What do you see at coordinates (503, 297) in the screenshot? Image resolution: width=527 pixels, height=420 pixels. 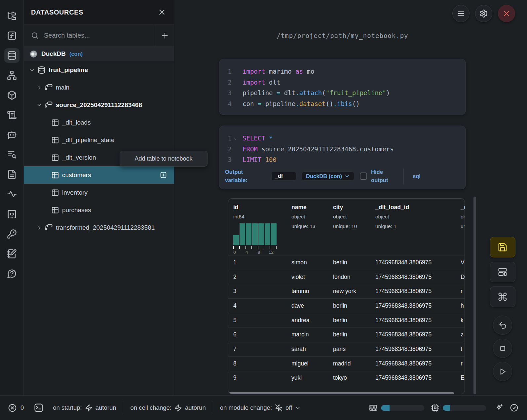 I see `keyboard-shortcuts-button` at bounding box center [503, 297].